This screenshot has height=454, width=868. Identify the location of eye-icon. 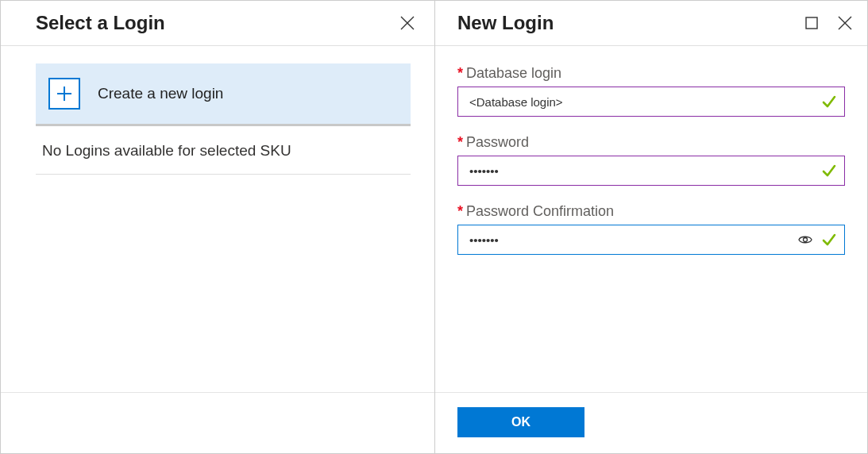
(805, 240).